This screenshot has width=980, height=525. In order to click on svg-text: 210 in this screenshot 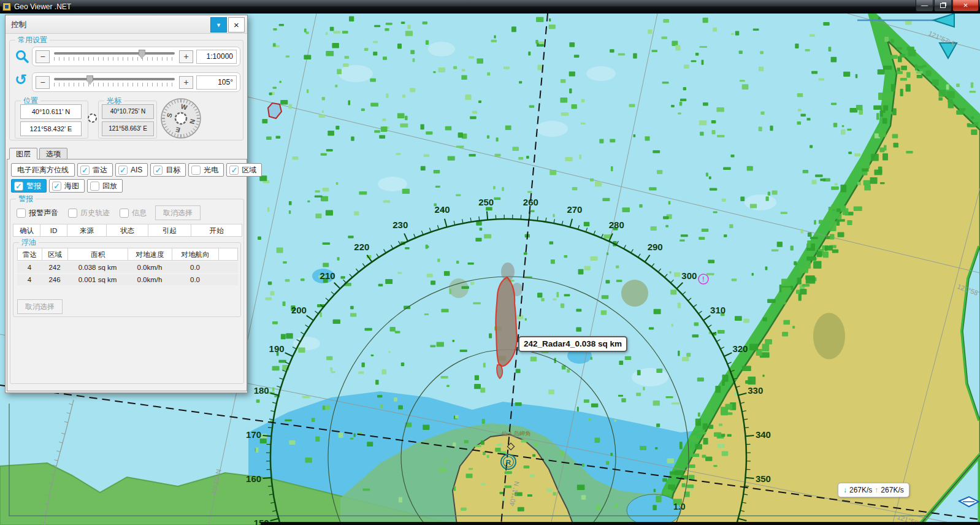, I will do `click(327, 276)`.